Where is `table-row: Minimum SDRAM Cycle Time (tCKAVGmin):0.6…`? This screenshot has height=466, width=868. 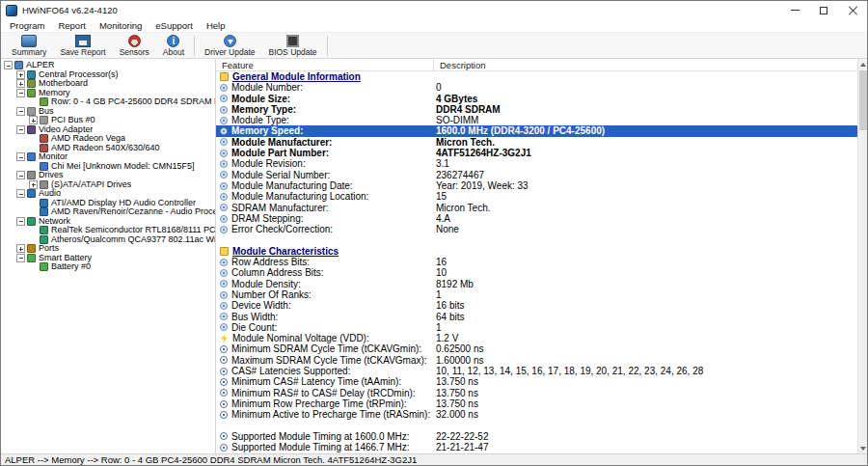
table-row: Minimum SDRAM Cycle Time (tCKAVGmin):0.6… is located at coordinates (536, 349).